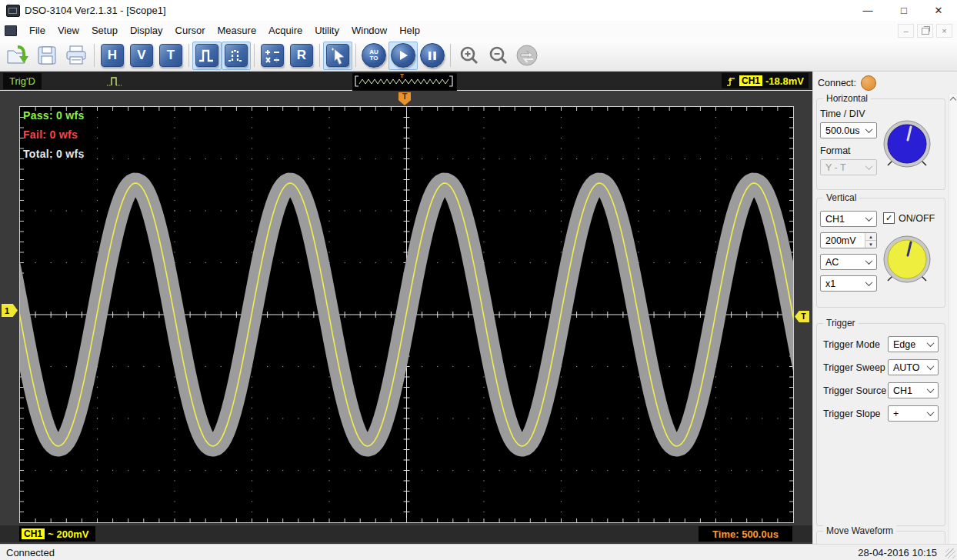  I want to click on title-bar: DSO-3104 Ver2.1.31 - [Scope1] — □ ✕, so click(478, 11).